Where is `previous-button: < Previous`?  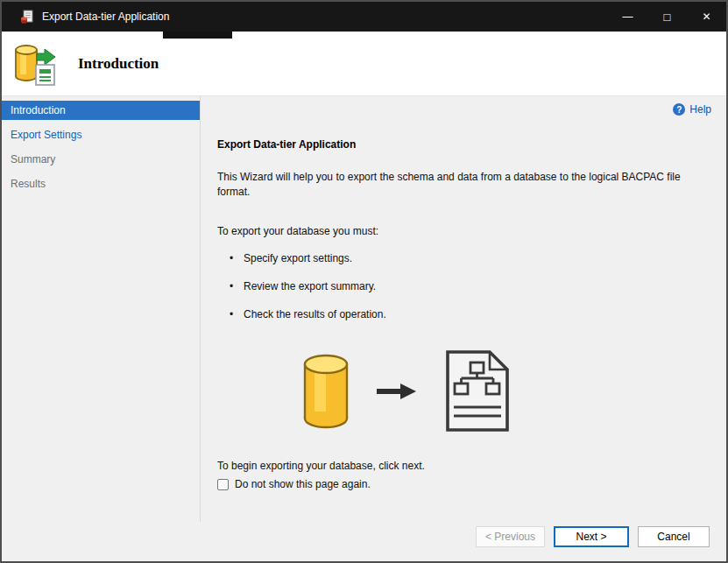 previous-button: < Previous is located at coordinates (510, 537).